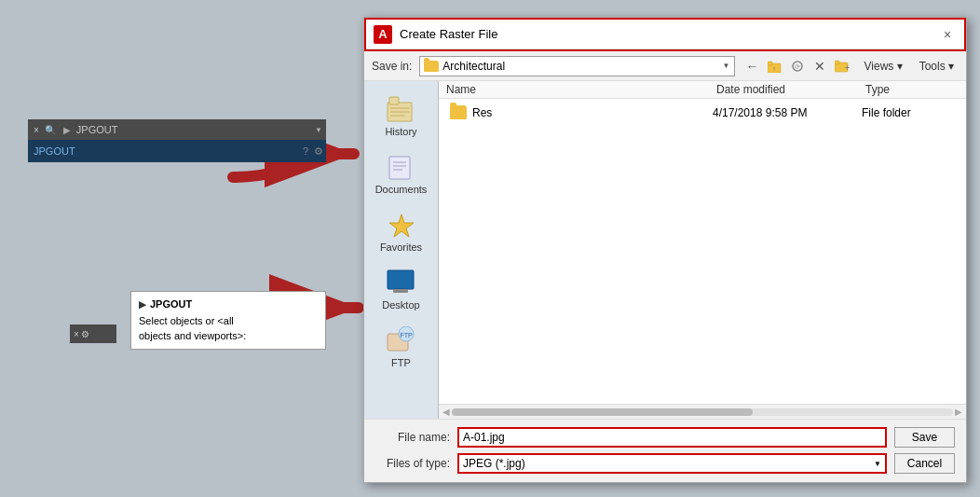 The image size is (980, 497). Describe the element at coordinates (787, 113) in the screenshot. I see `file-date: 4/17/2018 9:58 PM` at that location.